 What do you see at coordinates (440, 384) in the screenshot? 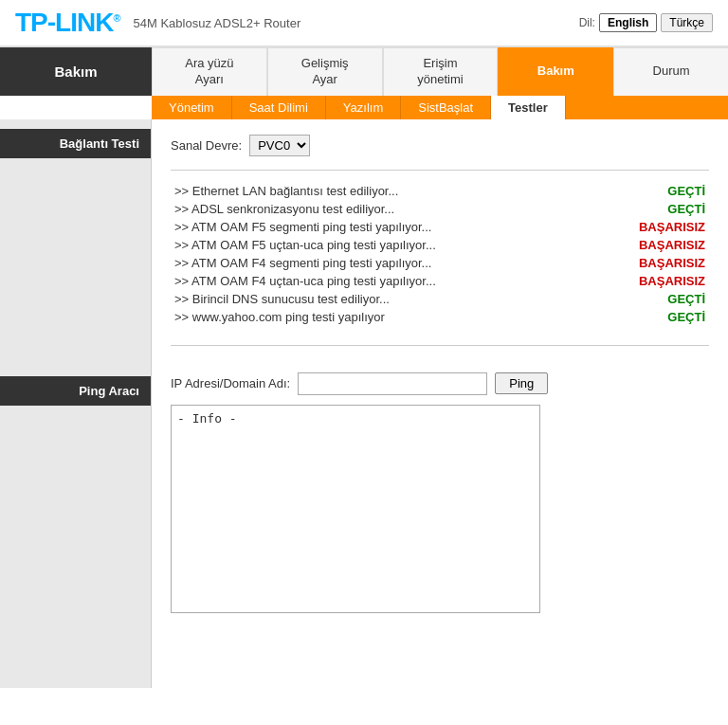
I see `ping-input-row: IP Adresi/Domain Adı: Ping` at bounding box center [440, 384].